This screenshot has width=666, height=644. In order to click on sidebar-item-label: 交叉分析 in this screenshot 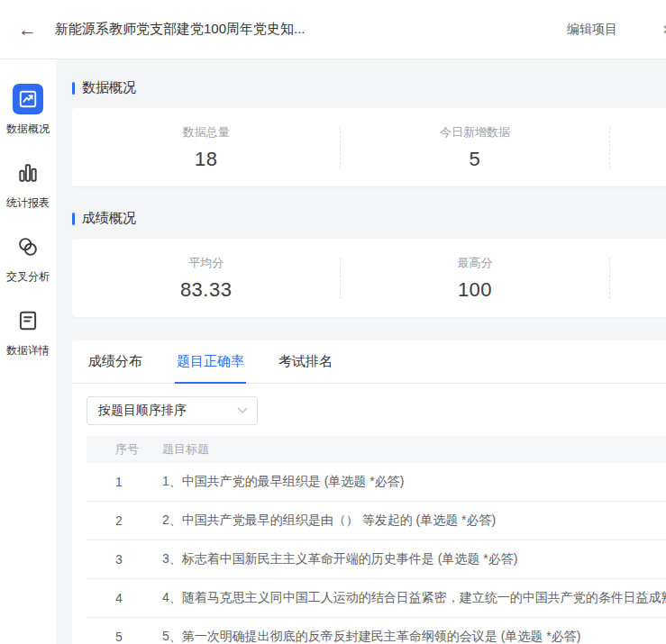, I will do `click(28, 277)`.